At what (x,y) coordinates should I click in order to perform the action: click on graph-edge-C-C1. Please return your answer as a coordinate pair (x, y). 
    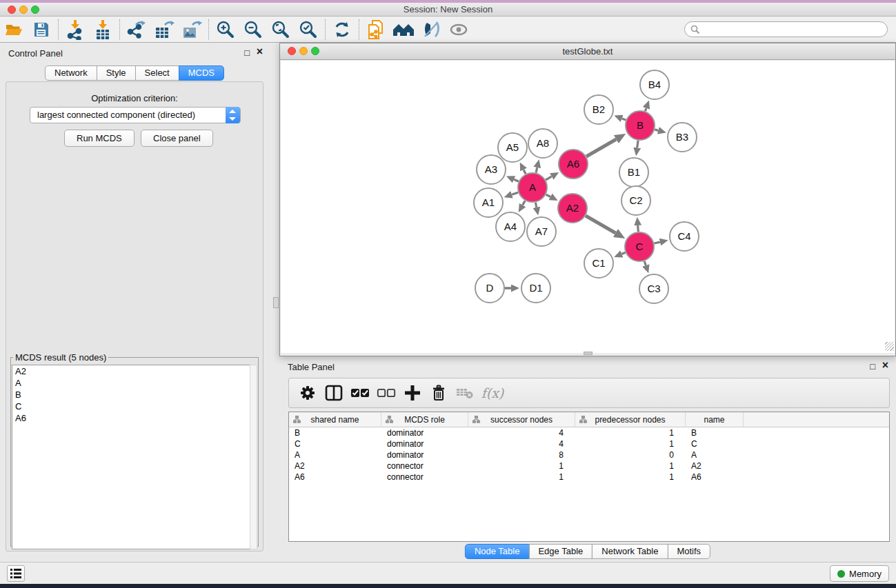
    Looking at the image, I should click on (624, 253).